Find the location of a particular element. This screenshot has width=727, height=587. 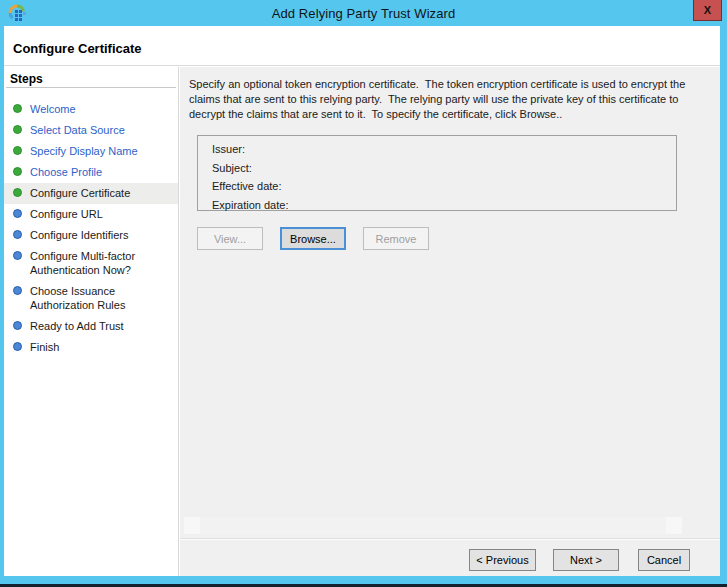

step-item-specify-display-name: Specify Display Name is located at coordinates (91, 152).